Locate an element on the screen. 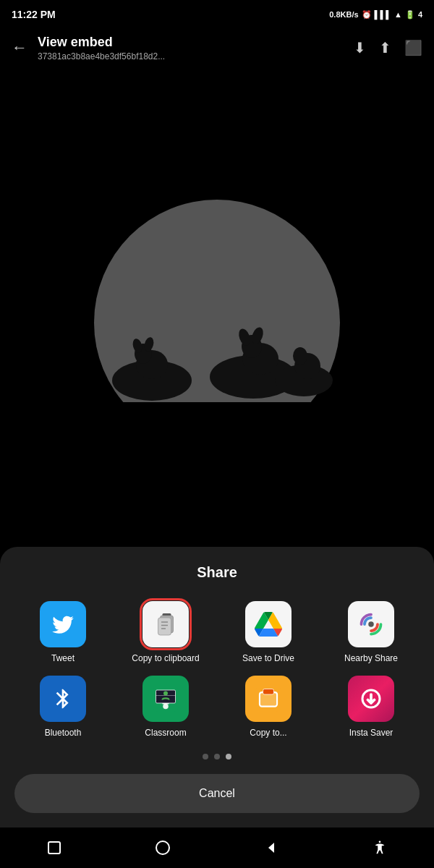  back-button: ← is located at coordinates (20, 48).